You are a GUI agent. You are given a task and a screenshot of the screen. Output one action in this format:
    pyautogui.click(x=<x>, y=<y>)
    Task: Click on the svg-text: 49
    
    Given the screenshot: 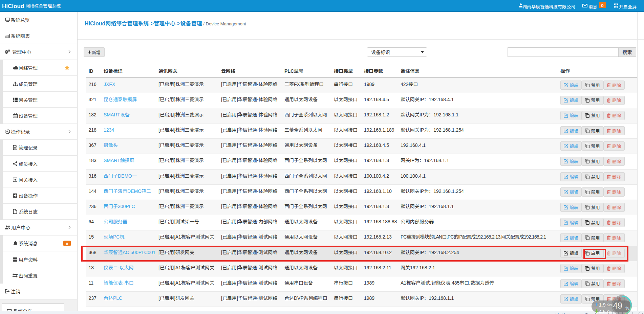 What is the action you would take?
    pyautogui.click(x=618, y=306)
    